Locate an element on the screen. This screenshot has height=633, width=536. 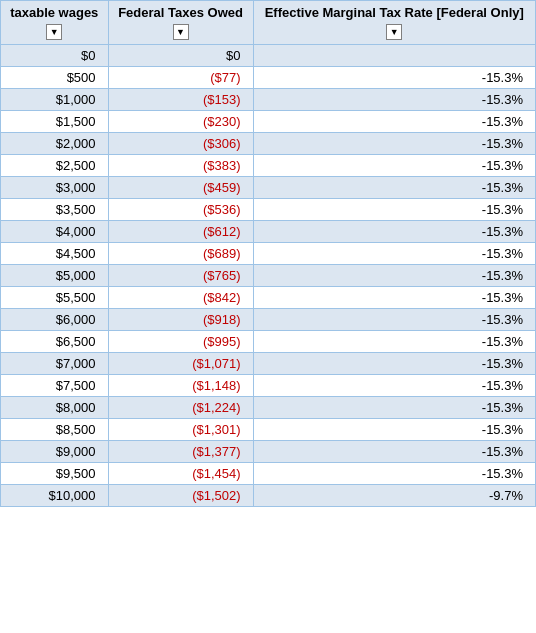
cell-taxes: ($995) is located at coordinates (180, 342).